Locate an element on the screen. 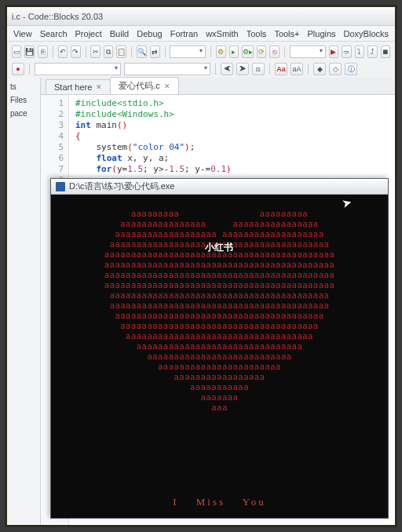  line-number: 3 is located at coordinates (52, 126).